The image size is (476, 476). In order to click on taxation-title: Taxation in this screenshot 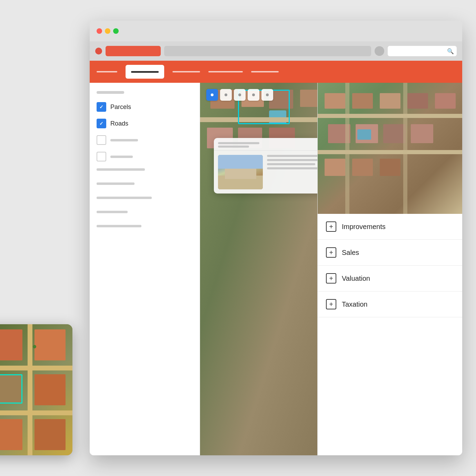, I will do `click(355, 304)`.